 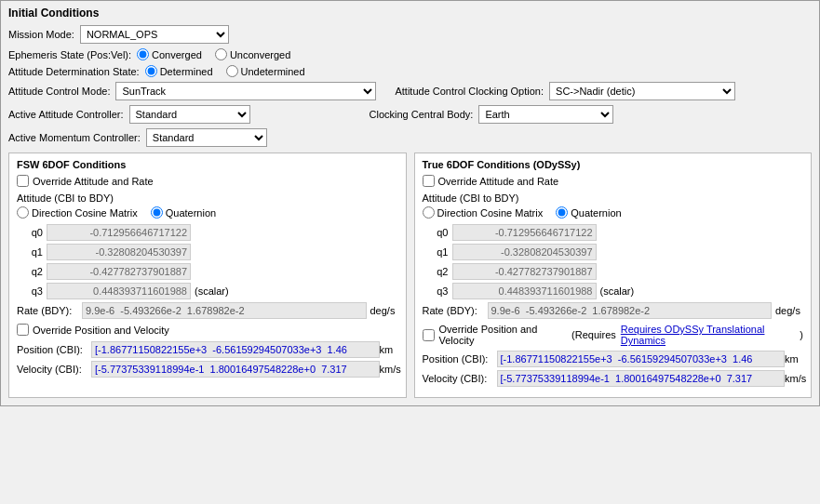 What do you see at coordinates (440, 291) in the screenshot?
I see `true-q3-label: q3` at bounding box center [440, 291].